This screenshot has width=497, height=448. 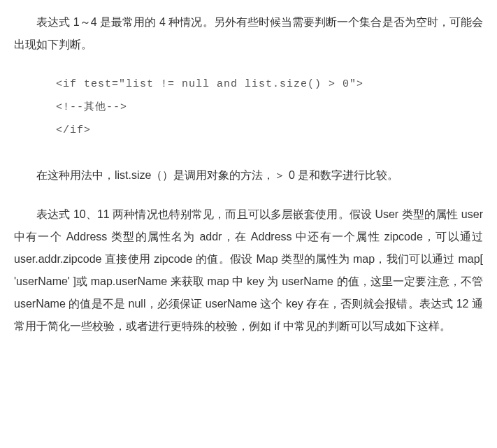 What do you see at coordinates (73, 130) in the screenshot?
I see `code-line-3: </if>` at bounding box center [73, 130].